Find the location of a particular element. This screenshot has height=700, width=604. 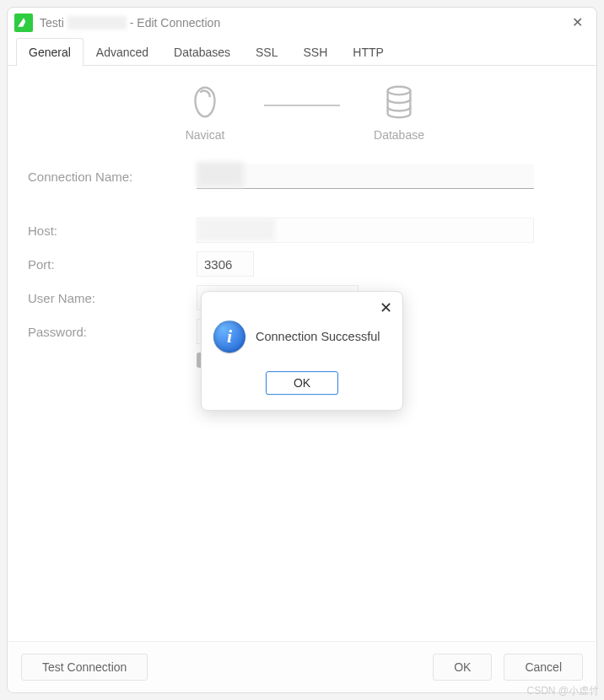

dialog-close-icon: ✕ is located at coordinates (386, 308).